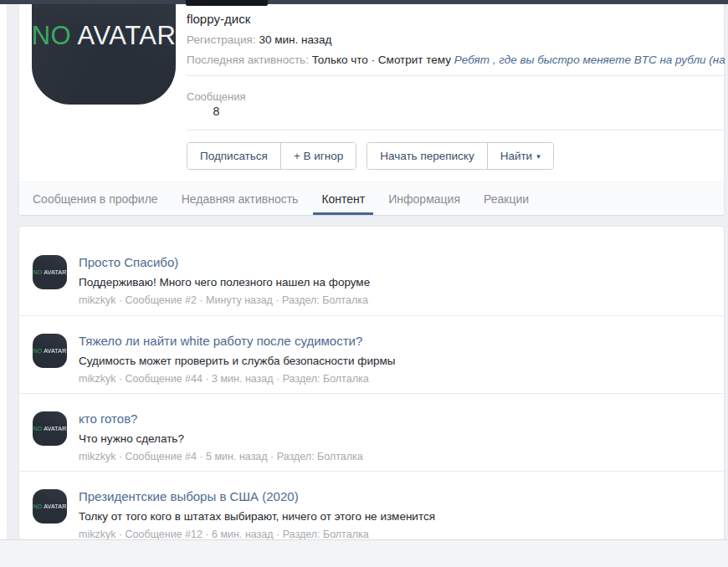 The height and width of the screenshot is (567, 728). I want to click on post-meta: mikzkykСообщение #443 мин. назадРаздел: …, so click(393, 380).